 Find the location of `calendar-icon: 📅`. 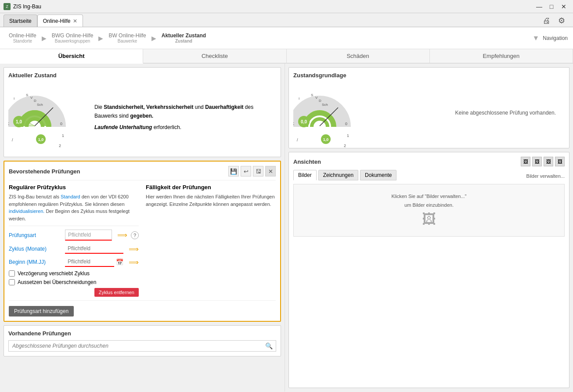

calendar-icon: 📅 is located at coordinates (119, 262).